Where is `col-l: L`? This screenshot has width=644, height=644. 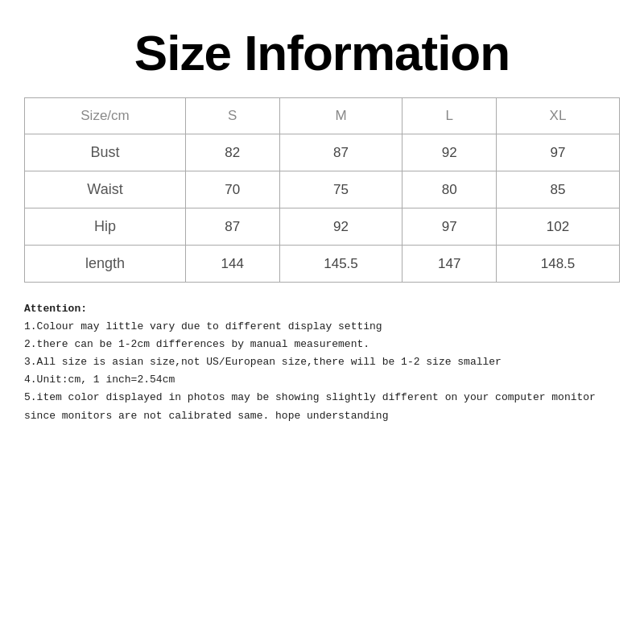 col-l: L is located at coordinates (449, 116).